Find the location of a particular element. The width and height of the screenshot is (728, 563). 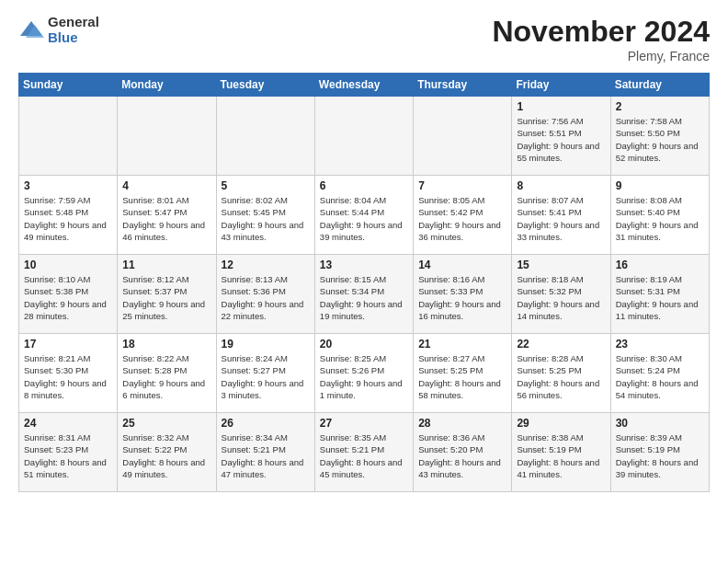

day-number: 12 is located at coordinates (266, 265).